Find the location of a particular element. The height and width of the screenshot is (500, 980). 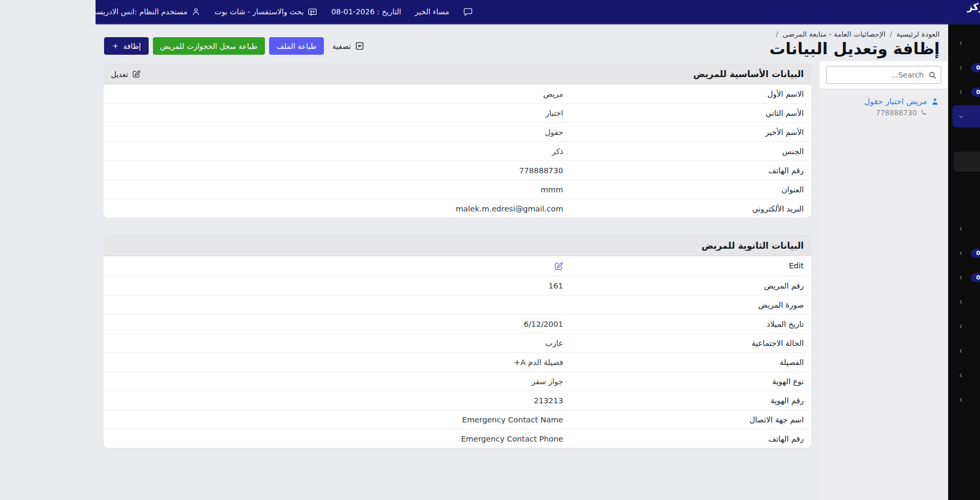

sidebar-item-warehouse: متابعة المخزن is located at coordinates (916, 326).